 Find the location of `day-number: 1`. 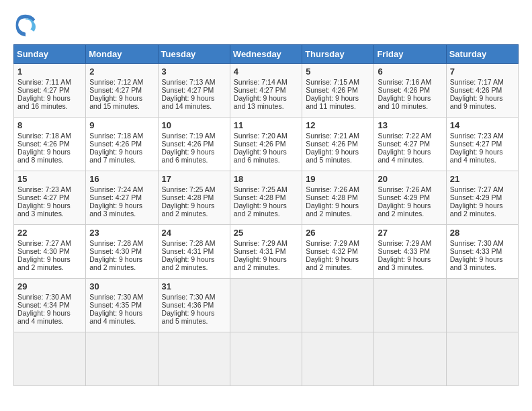

day-number: 1 is located at coordinates (50, 71).